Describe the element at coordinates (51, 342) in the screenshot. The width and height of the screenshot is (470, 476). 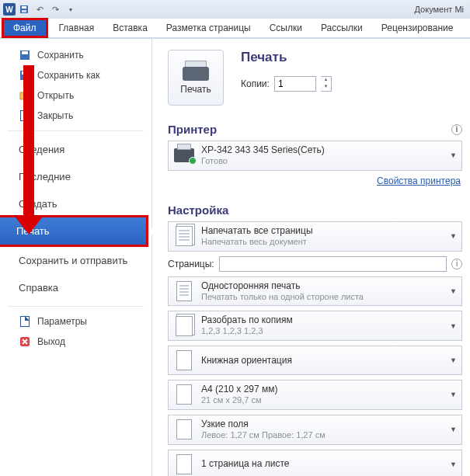
I see `sidebar-item-label: Выход` at that location.